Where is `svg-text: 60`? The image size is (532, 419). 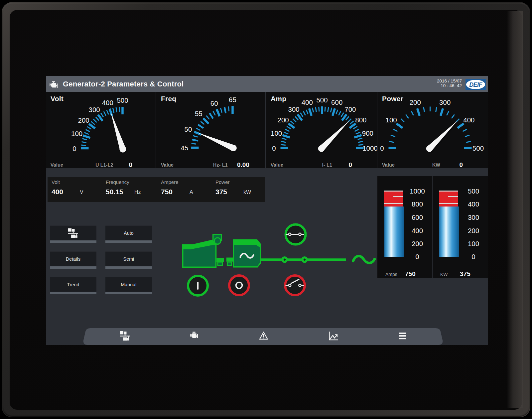
svg-text: 60 is located at coordinates (214, 103).